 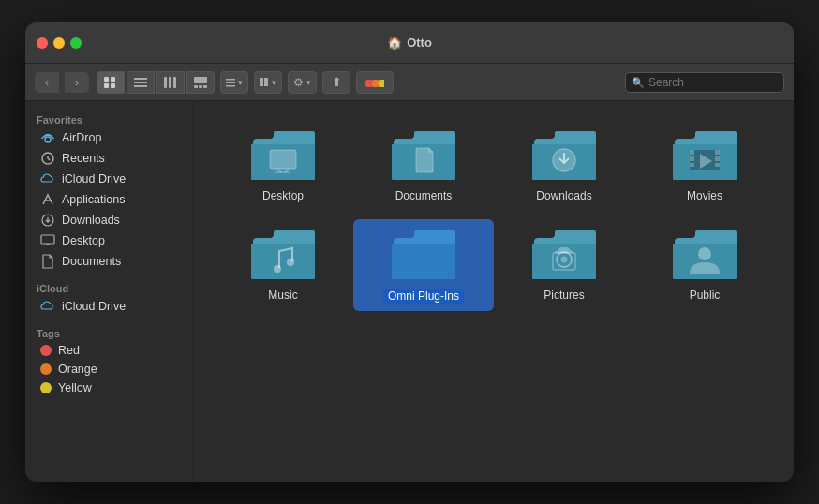 I want to click on maximize-button, so click(x=76, y=43).